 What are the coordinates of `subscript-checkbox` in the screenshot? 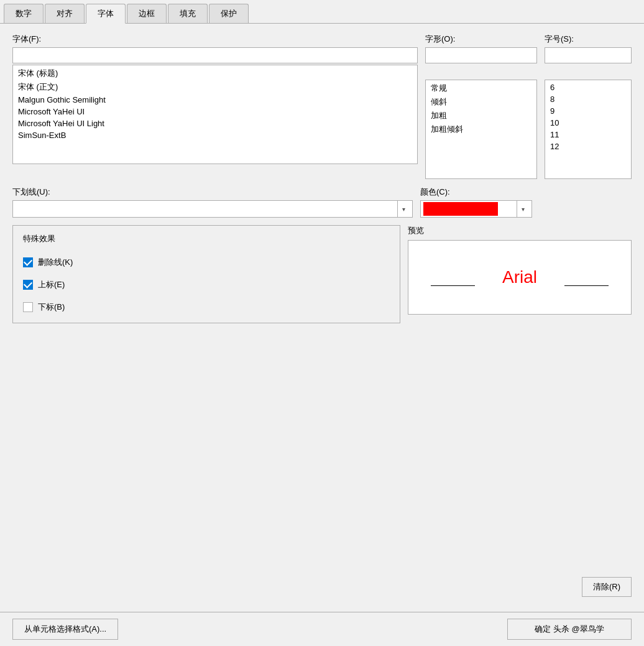 It's located at (28, 307).